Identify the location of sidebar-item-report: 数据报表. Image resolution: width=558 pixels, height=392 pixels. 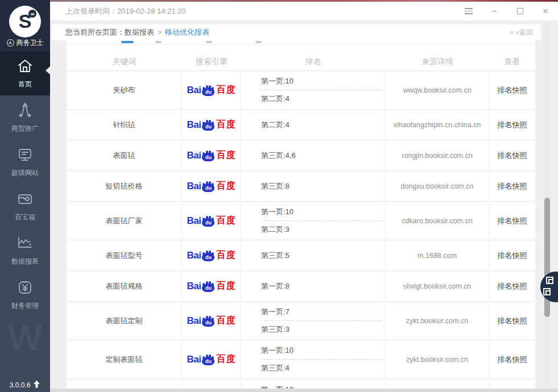
(25, 251).